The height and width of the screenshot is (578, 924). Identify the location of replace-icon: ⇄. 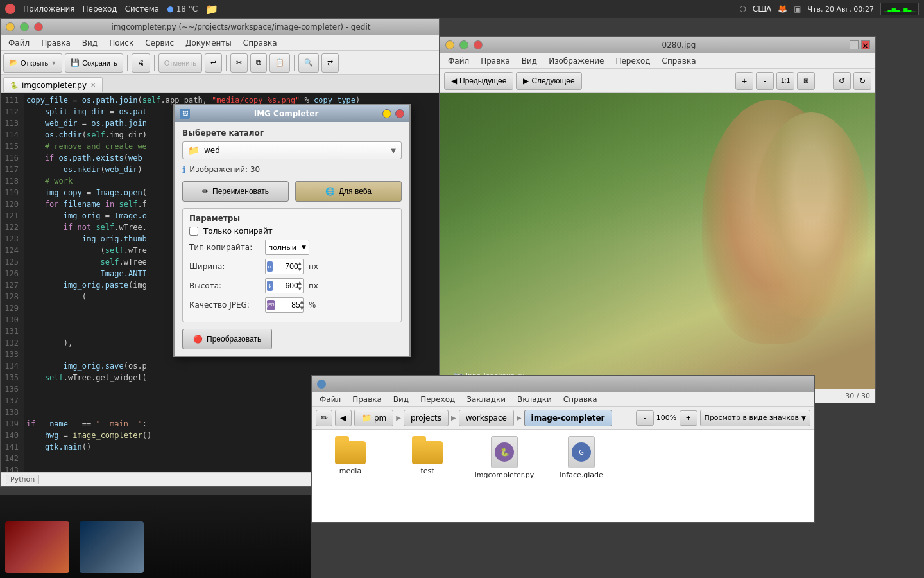
(330, 63).